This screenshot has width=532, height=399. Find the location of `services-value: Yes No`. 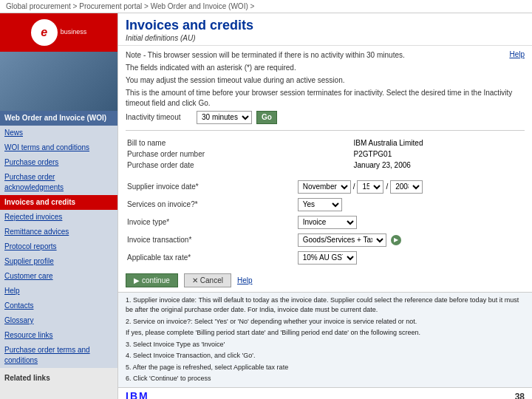

services-value: Yes No is located at coordinates (411, 205).